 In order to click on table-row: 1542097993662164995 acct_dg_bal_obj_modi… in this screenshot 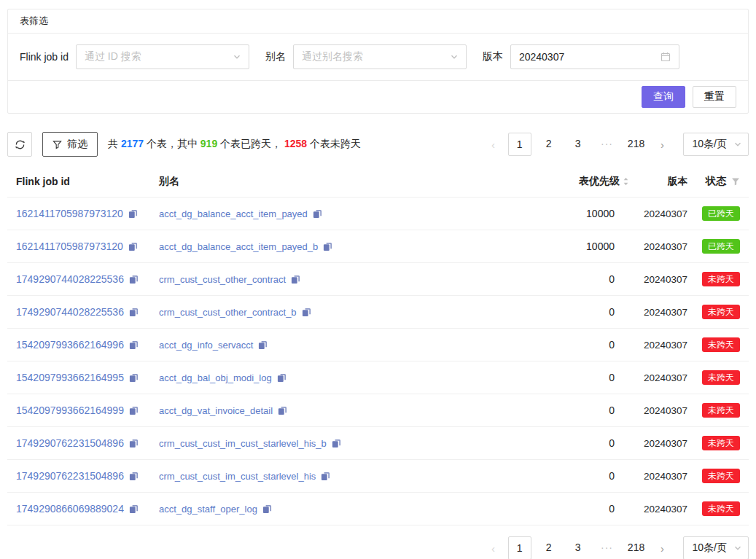, I will do `click(378, 378)`.